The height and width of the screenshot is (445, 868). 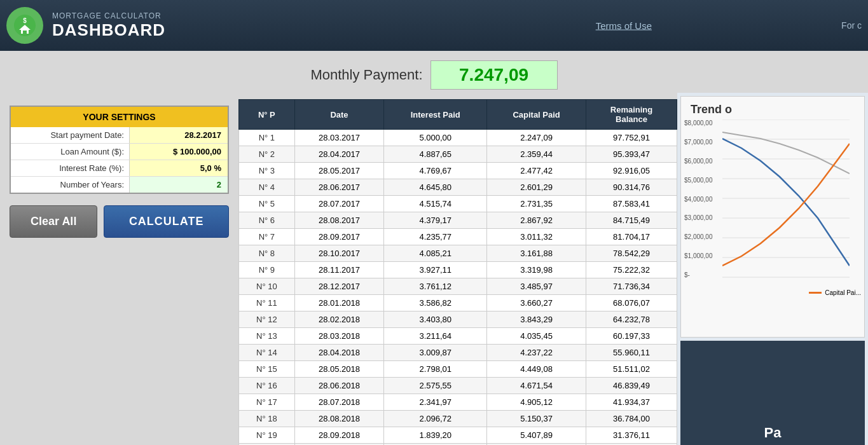 I want to click on settings-value-rate: 5,0 %, so click(x=178, y=168).